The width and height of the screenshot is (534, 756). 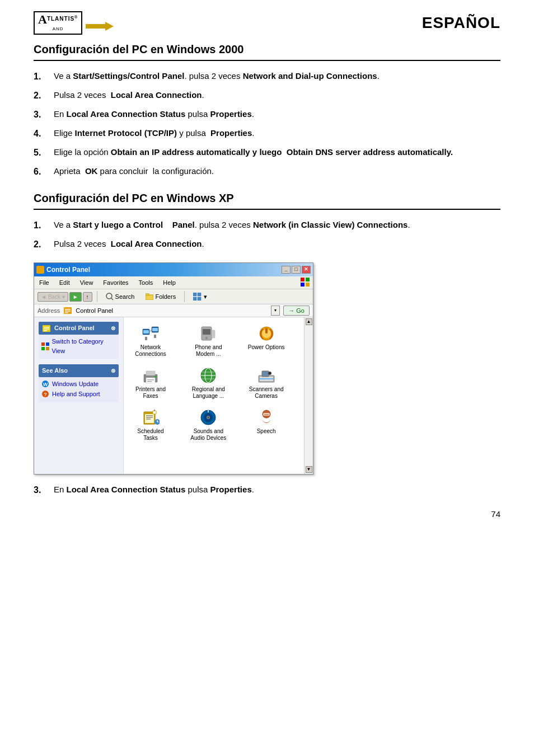 I want to click on sidebar-control-panel-section: Control Panel ⊗, so click(x=78, y=340).